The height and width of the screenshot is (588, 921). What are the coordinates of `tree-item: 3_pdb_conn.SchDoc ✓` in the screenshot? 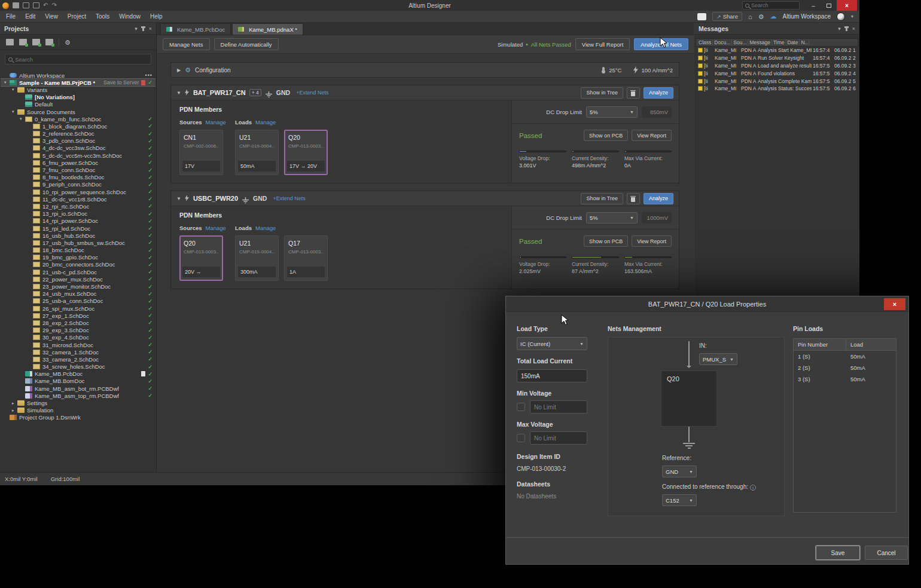 It's located at (78, 141).